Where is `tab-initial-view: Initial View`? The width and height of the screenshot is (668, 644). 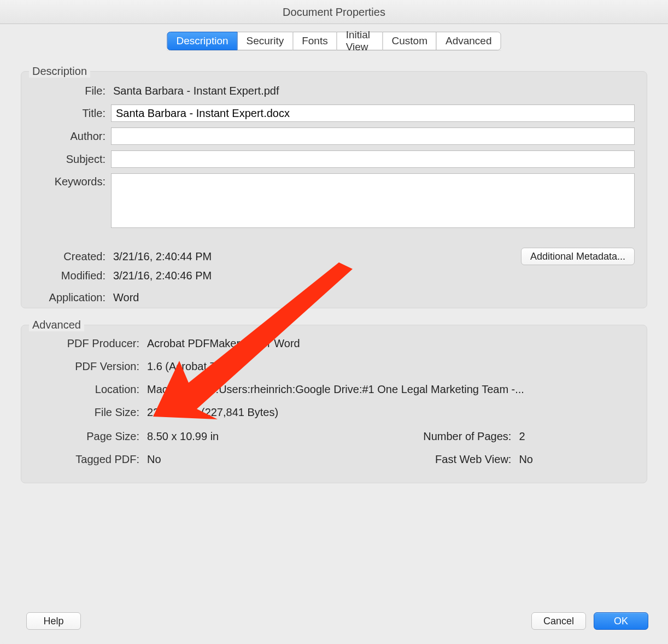 tab-initial-view: Initial View is located at coordinates (360, 41).